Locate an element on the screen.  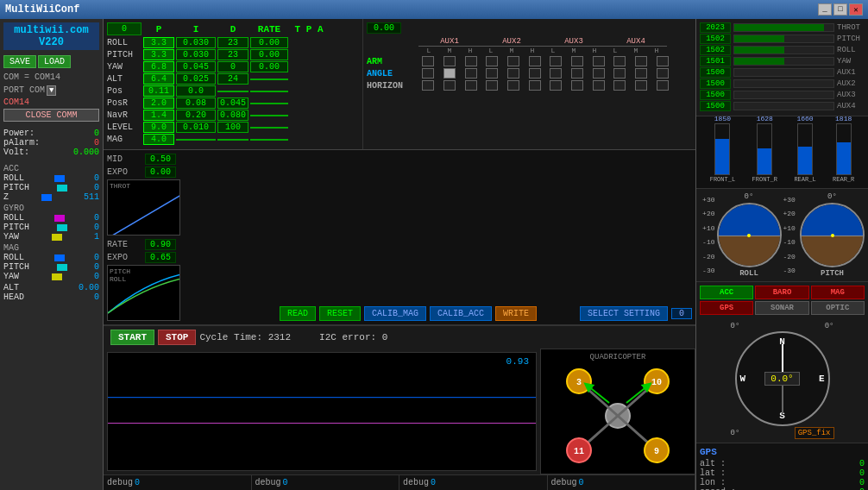
motor-fr-value: 1628 is located at coordinates (764, 119).